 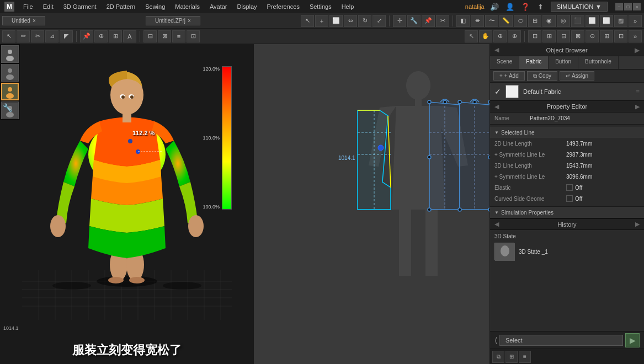 What do you see at coordinates (155, 7) in the screenshot?
I see `menu-sewing: Sewing` at bounding box center [155, 7].